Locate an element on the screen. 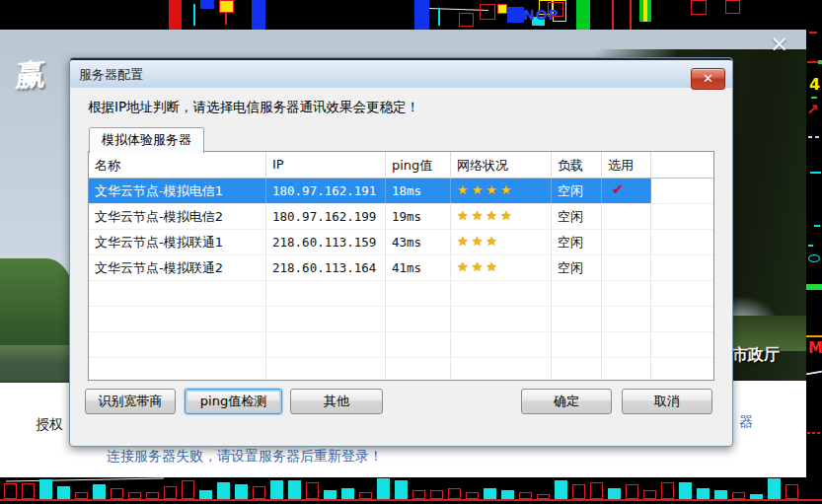  table-row: 文华云节点-模拟联通2218.60.113.16441ms★★★空闲 is located at coordinates (401, 268).